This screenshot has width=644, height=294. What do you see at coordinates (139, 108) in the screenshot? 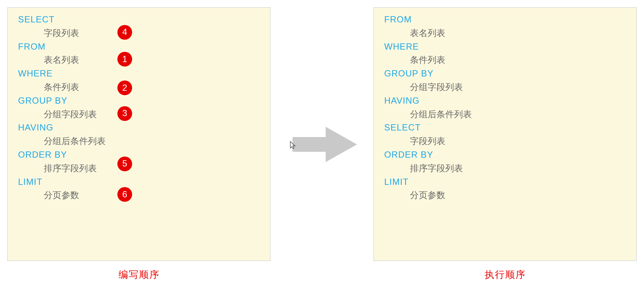
I see `clause-row: GROUP BY分组字段列表3` at bounding box center [139, 108].